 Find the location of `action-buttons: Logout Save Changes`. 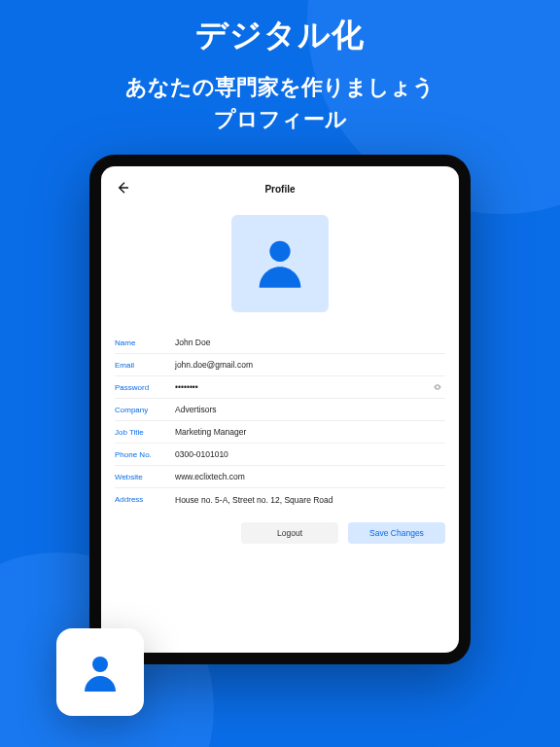

action-buttons: Logout Save Changes is located at coordinates (280, 533).